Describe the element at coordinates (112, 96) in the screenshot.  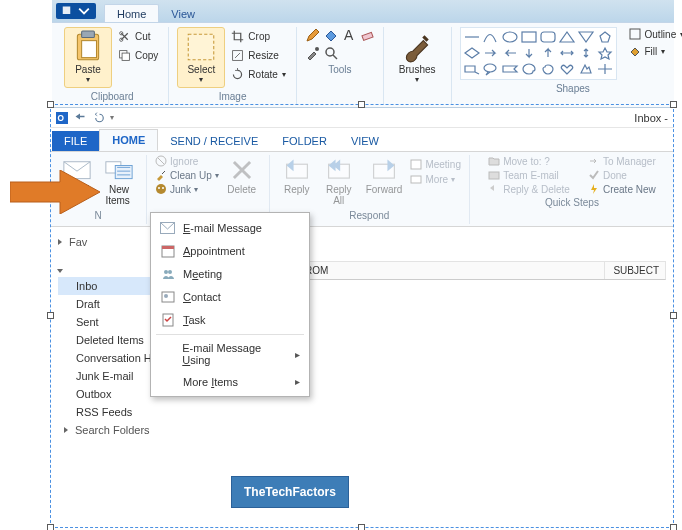
I see `clipboard-group-label: Clipboard` at that location.